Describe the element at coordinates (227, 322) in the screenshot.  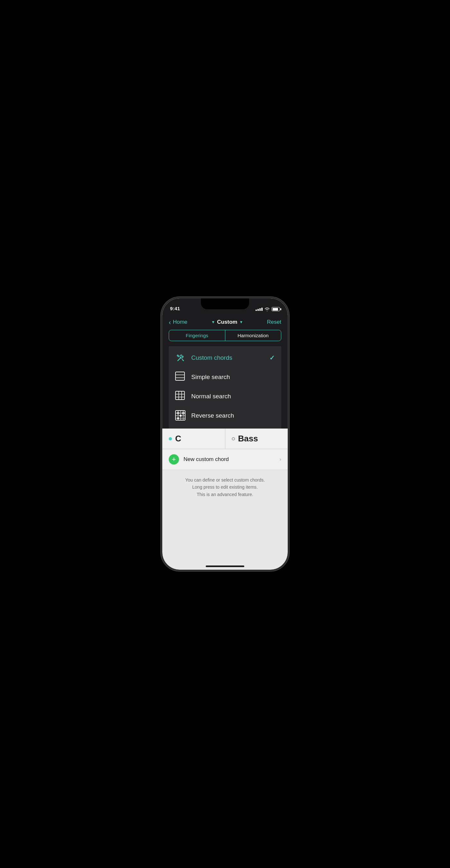
I see `nav-title-text: Custom` at that location.